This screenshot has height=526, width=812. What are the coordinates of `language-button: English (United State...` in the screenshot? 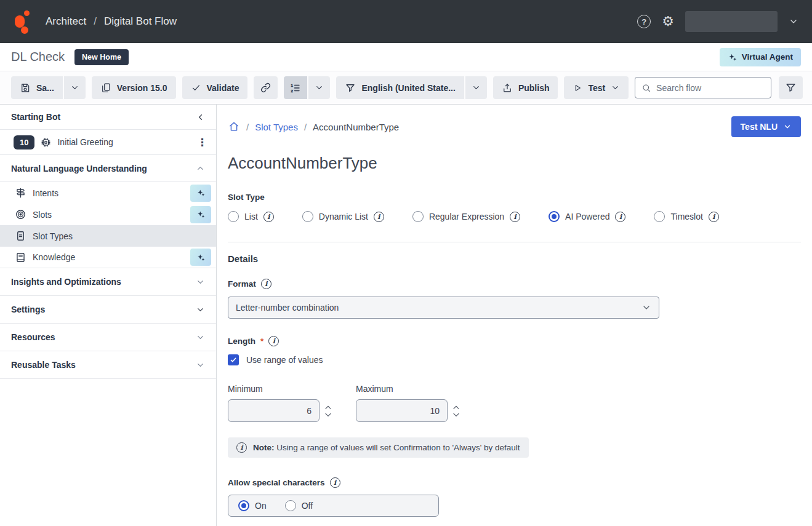 It's located at (400, 87).